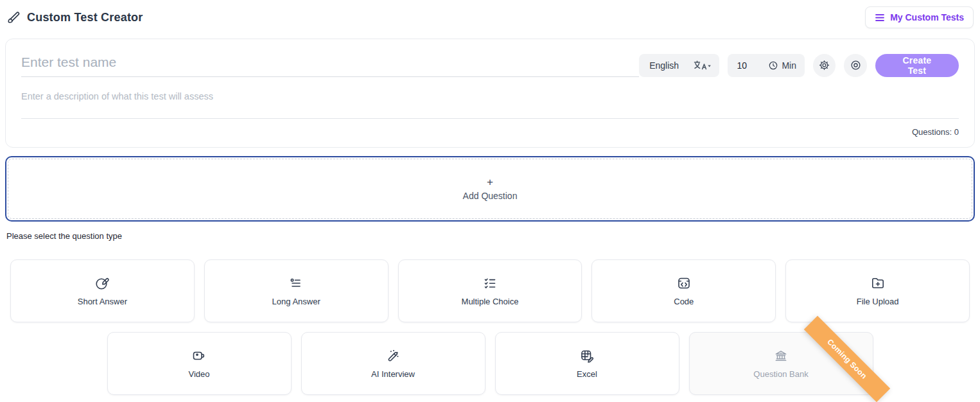  What do you see at coordinates (825, 66) in the screenshot?
I see `gear-icon` at bounding box center [825, 66].